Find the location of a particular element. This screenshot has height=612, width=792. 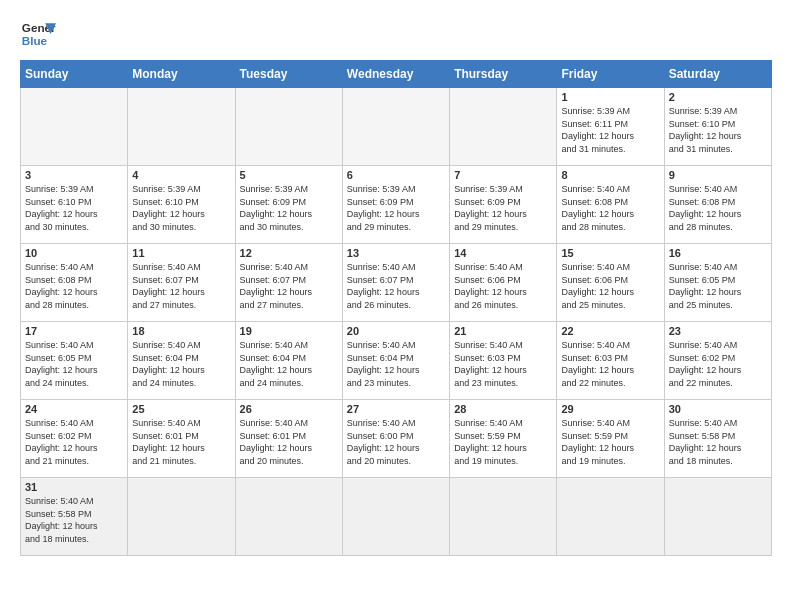

calendar-cell: 26Sunrise: 5:40 AM Sunset: 6:01 PM Dayli… is located at coordinates (288, 439).